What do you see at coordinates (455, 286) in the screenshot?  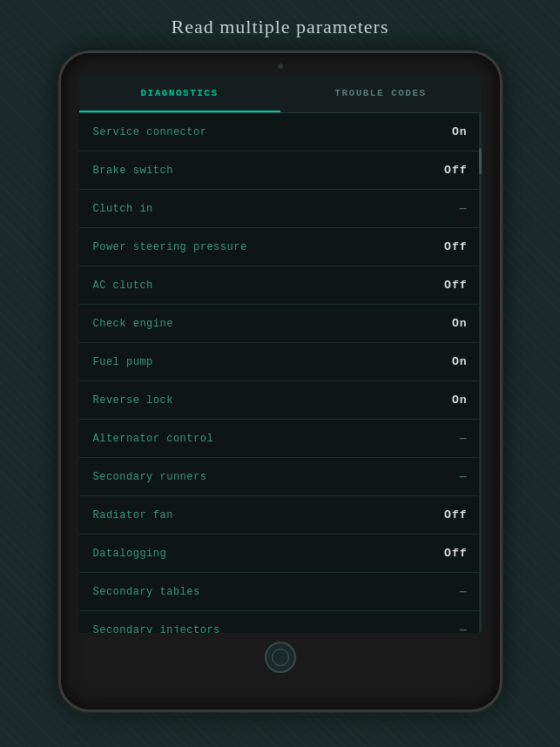 I see `item-value-ac-clutch: Off` at bounding box center [455, 286].